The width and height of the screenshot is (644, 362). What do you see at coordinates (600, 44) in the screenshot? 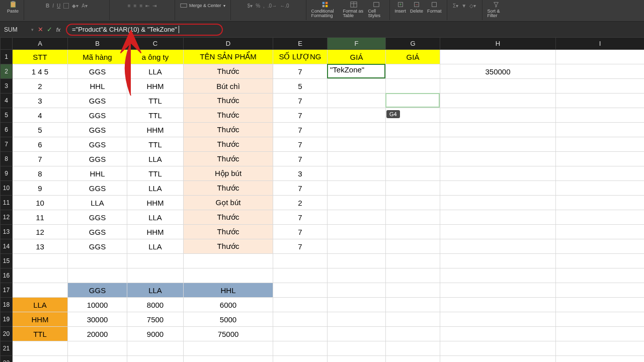
I see `col-I: I` at bounding box center [600, 44].